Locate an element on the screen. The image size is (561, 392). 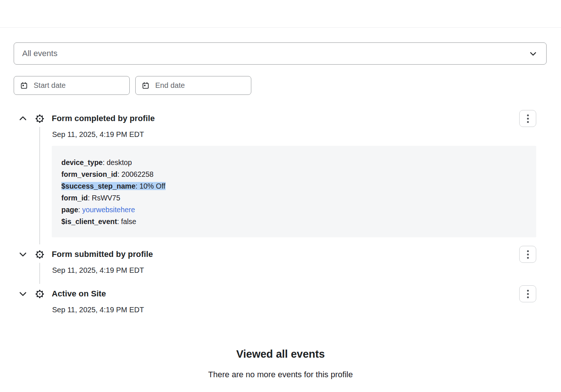
property-key: page is located at coordinates (70, 210).